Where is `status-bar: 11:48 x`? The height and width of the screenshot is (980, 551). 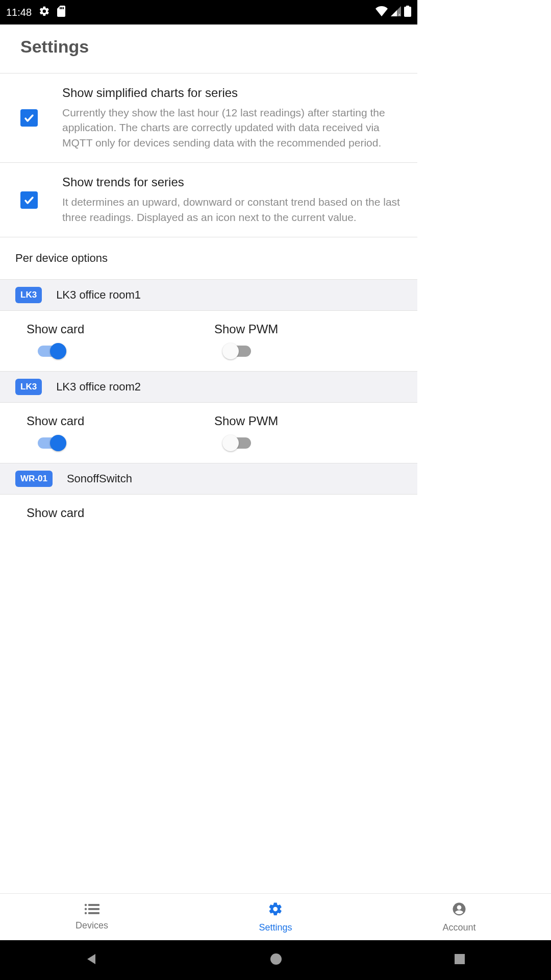 status-bar: 11:48 x is located at coordinates (209, 12).